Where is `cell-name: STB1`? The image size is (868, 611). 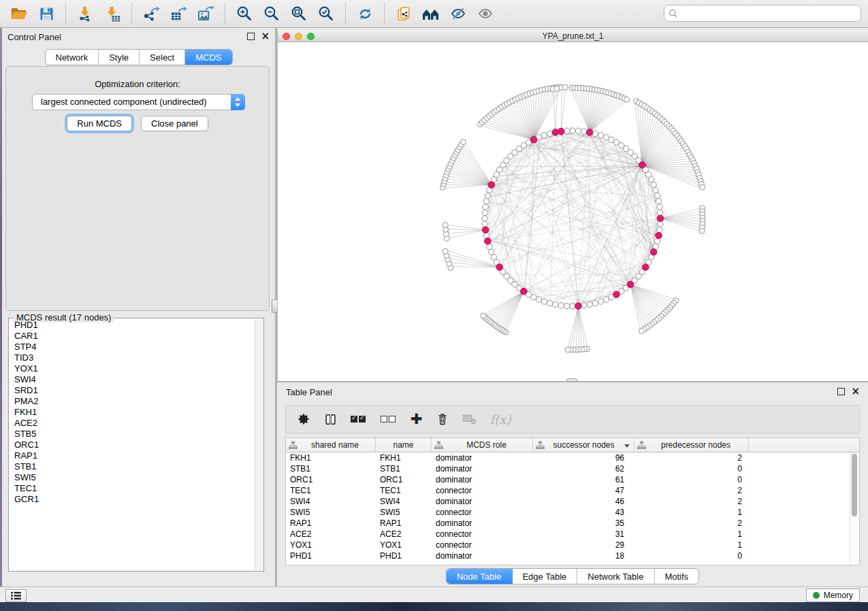 cell-name: STB1 is located at coordinates (404, 469).